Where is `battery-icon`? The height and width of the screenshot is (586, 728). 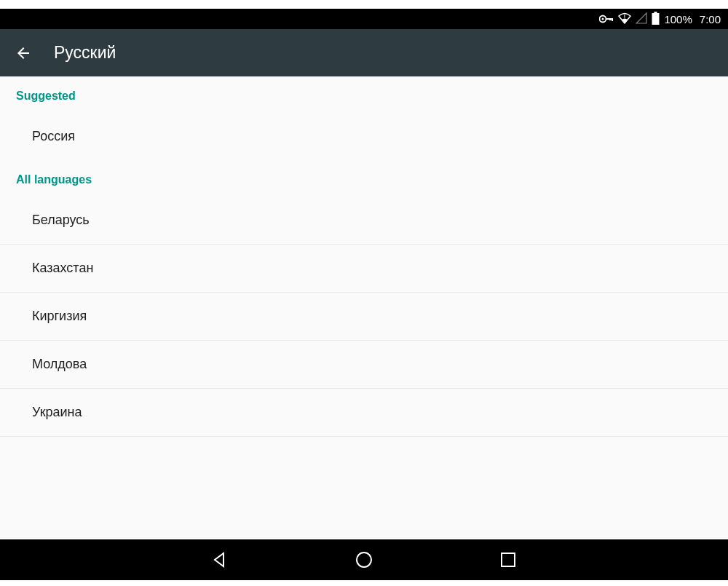
battery-icon is located at coordinates (655, 19).